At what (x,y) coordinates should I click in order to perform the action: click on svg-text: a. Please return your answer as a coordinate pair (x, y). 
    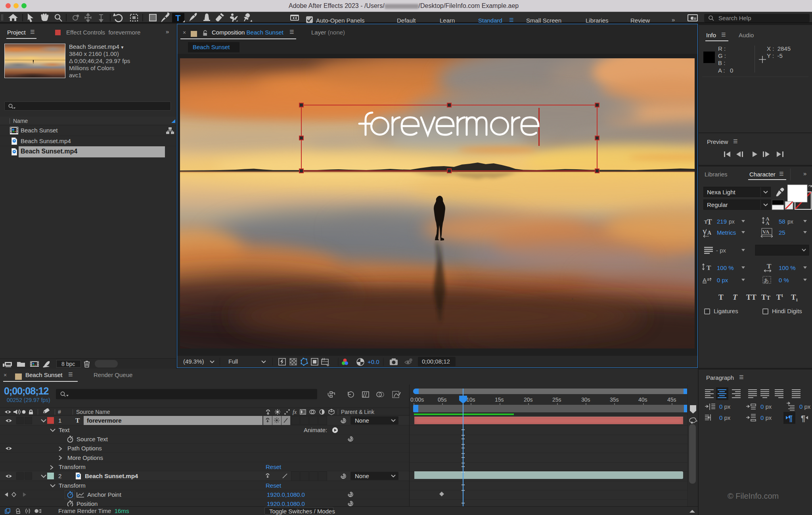
    Looking at the image, I should click on (708, 279).